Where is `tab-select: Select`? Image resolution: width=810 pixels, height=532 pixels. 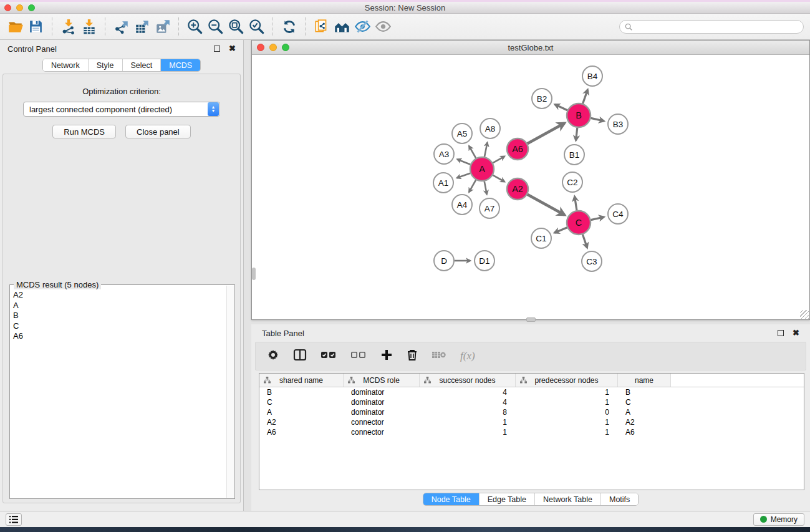
tab-select: Select is located at coordinates (142, 65).